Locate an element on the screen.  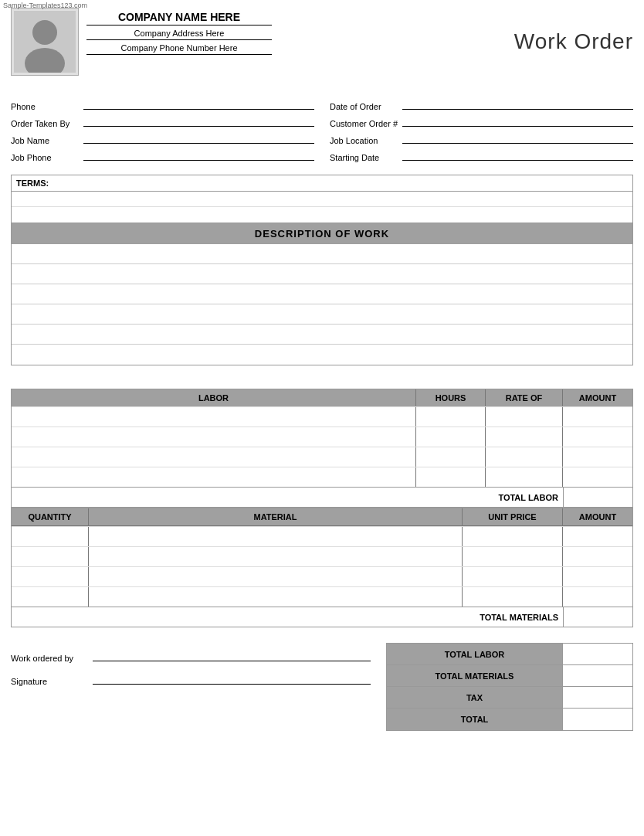
work-ordered-by-label: Work ordered by is located at coordinates (49, 658).